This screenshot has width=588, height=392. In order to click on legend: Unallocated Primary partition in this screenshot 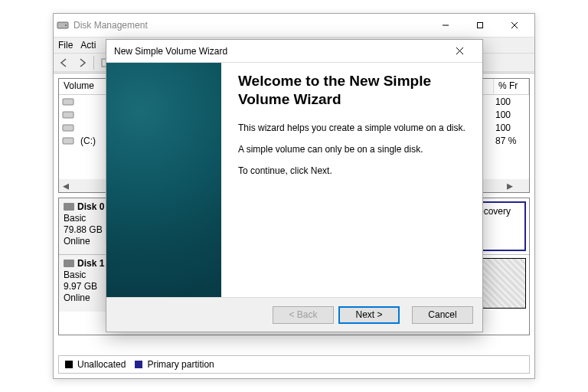, I will do `click(294, 364)`.